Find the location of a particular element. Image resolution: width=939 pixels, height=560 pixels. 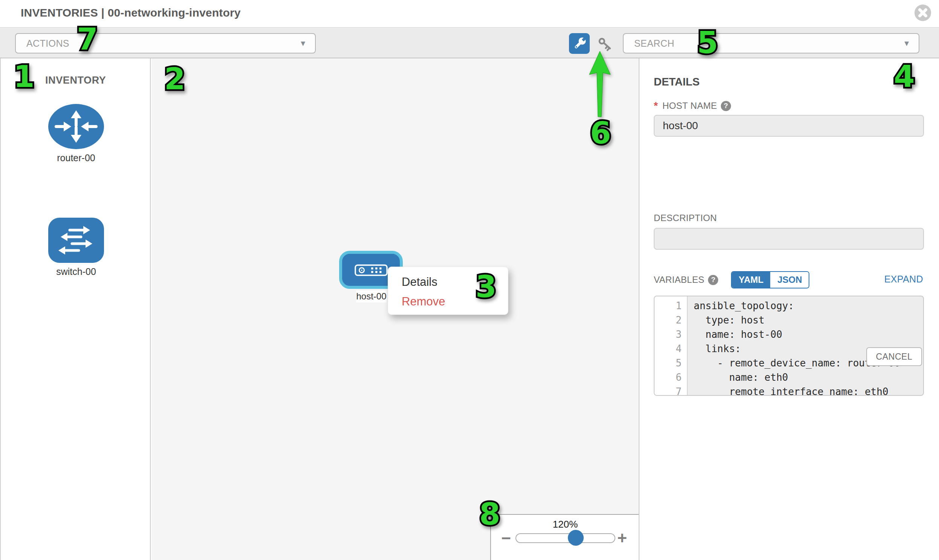

close-icon is located at coordinates (923, 13).